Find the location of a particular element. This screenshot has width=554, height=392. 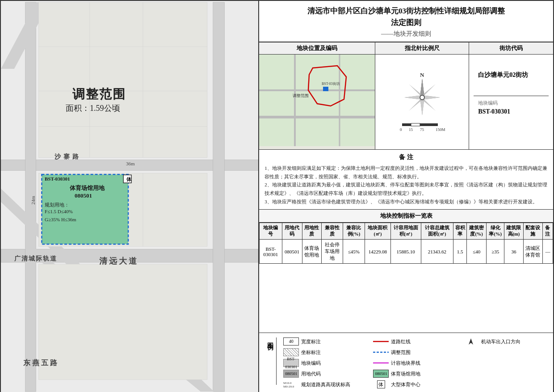

legend-label-ti: 大型体育中心 is located at coordinates (406, 384).